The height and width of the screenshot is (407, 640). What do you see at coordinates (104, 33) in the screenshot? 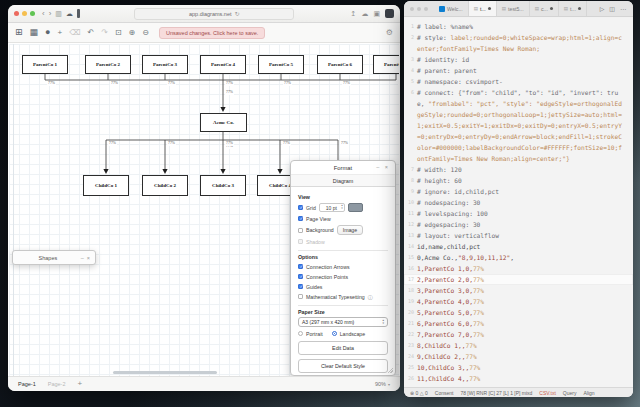
I see `redo-icon: ↷` at bounding box center [104, 33].